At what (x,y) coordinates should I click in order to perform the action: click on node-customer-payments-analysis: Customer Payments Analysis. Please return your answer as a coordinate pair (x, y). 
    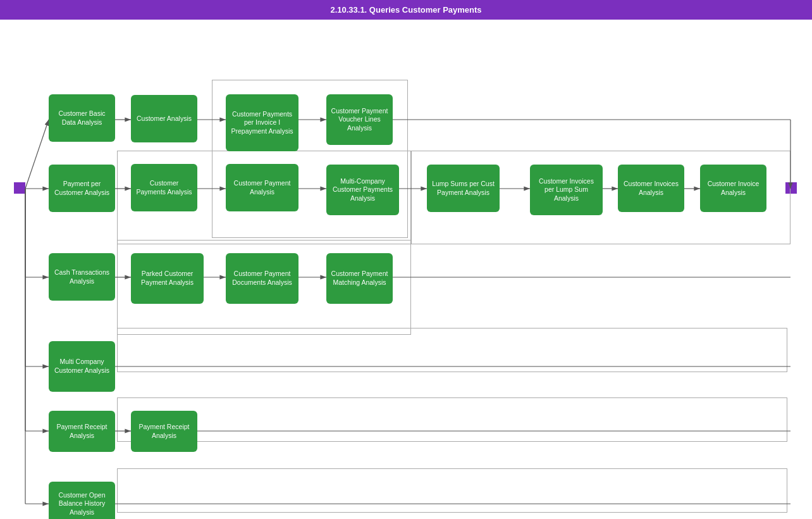
    Looking at the image, I should click on (164, 187).